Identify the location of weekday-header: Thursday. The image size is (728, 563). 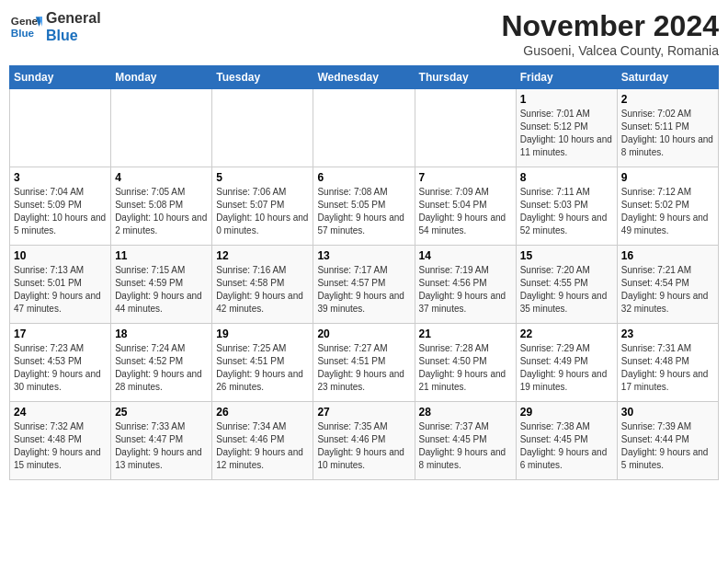
(465, 77).